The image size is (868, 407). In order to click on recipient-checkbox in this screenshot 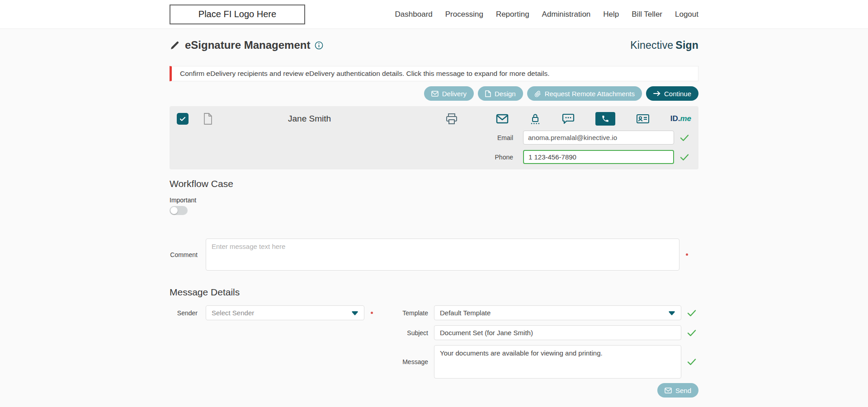, I will do `click(183, 119)`.